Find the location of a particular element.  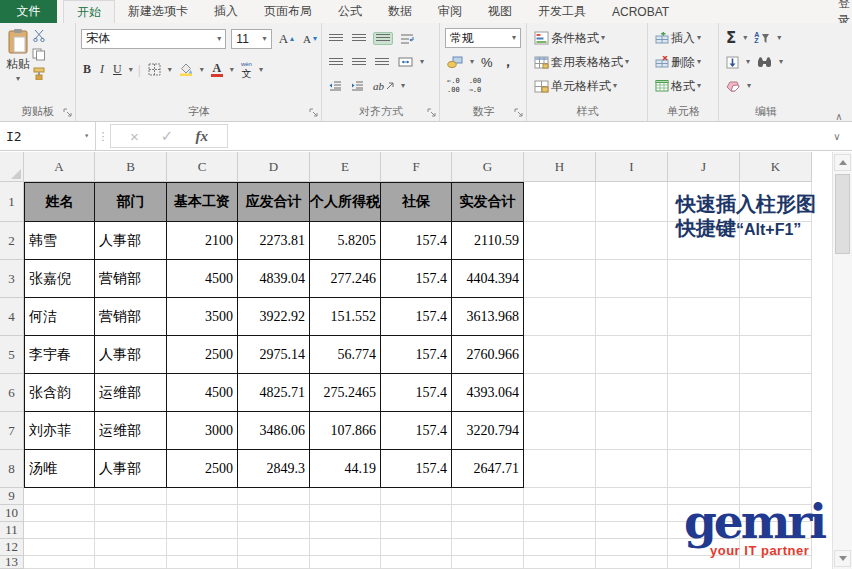

phonetic-guide-button: wén文 is located at coordinates (246, 70).